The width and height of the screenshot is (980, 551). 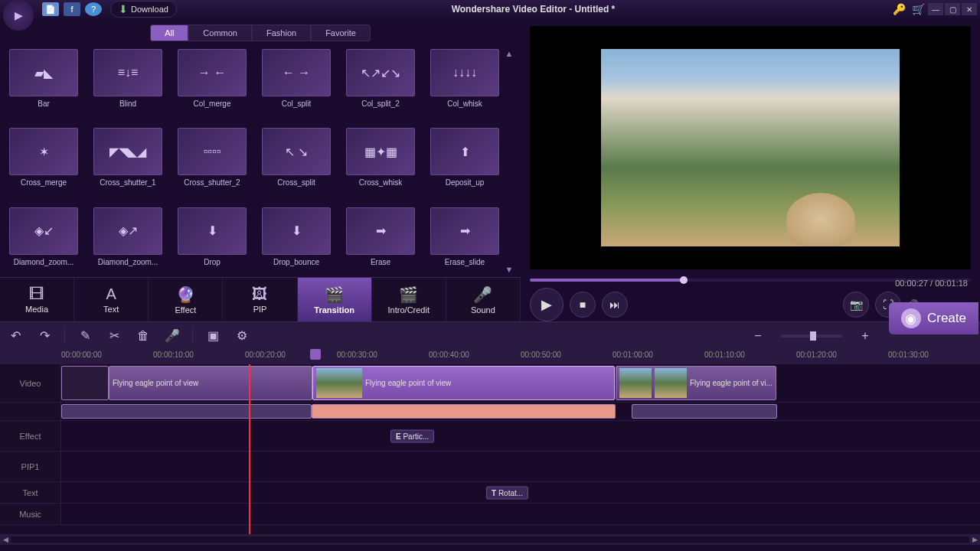 I want to click on voiceover-button: 🎤, so click(x=172, y=336).